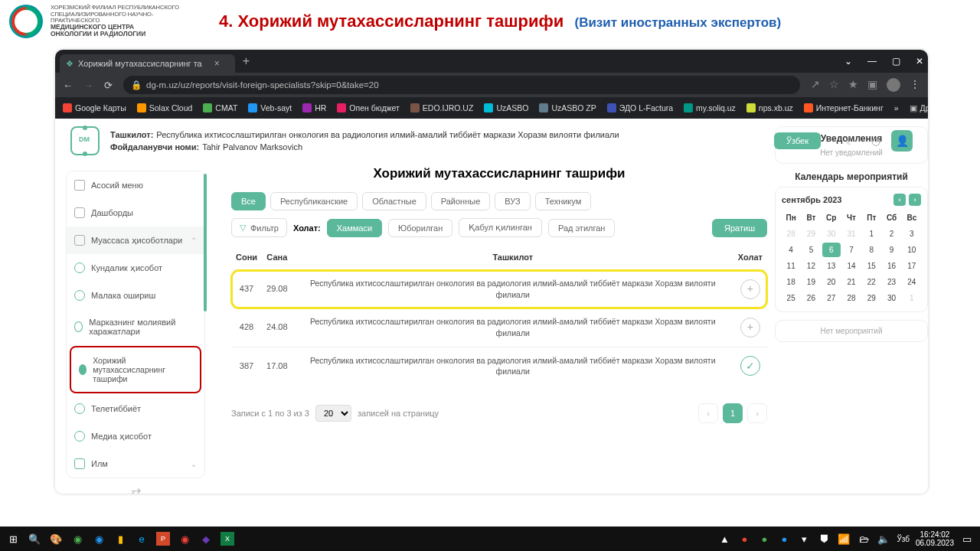 Image resolution: width=980 pixels, height=551 pixels. What do you see at coordinates (136, 327) in the screenshot?
I see `sidebar-item-finance: Марказнинг молиявий харажатлари` at bounding box center [136, 327].